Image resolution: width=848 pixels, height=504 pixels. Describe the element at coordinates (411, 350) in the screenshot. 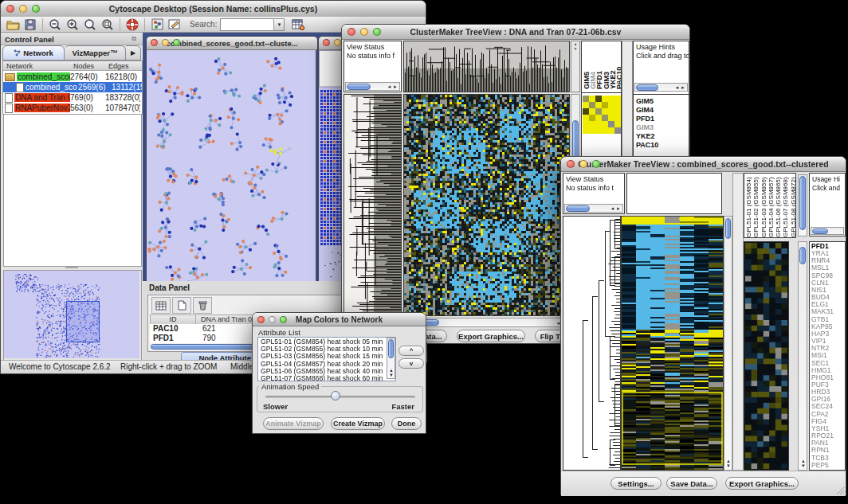

I see `move-up-button: ^` at that location.